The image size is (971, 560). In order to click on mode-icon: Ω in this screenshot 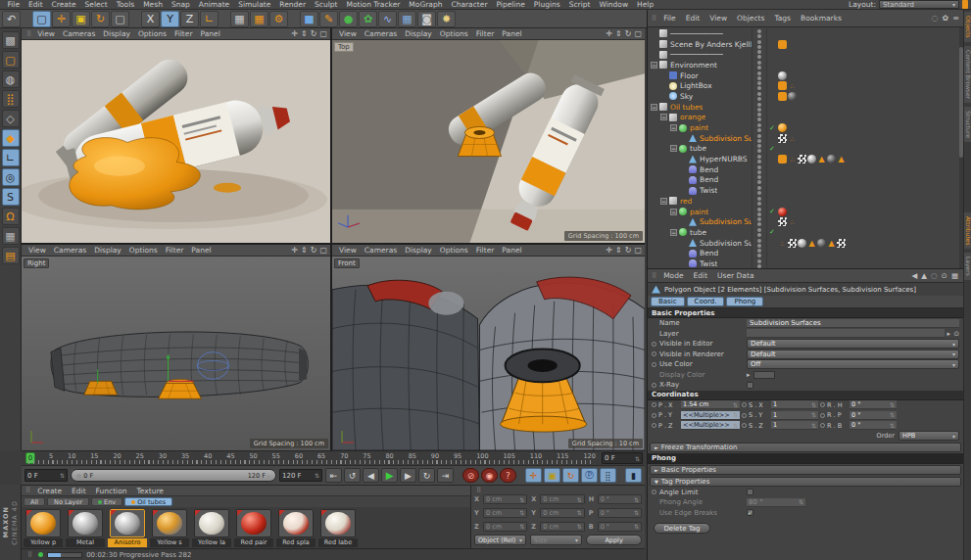, I will do `click(11, 216)`.